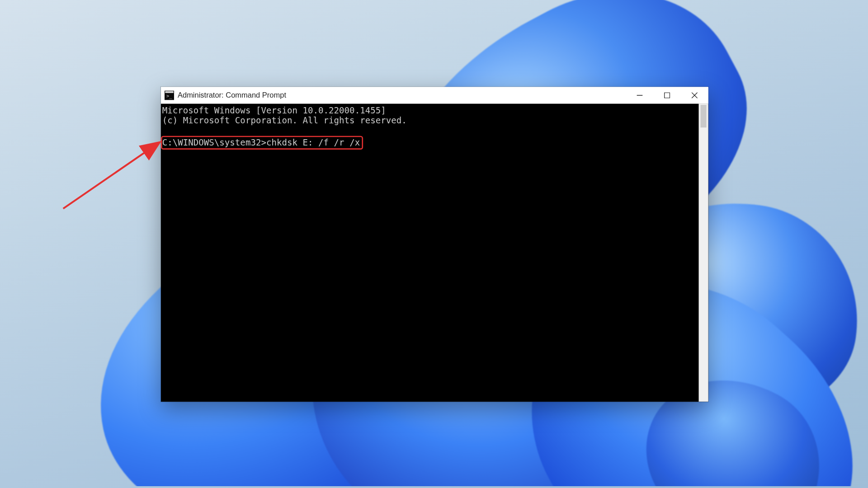 Image resolution: width=868 pixels, height=488 pixels. I want to click on maximize-icon, so click(667, 95).